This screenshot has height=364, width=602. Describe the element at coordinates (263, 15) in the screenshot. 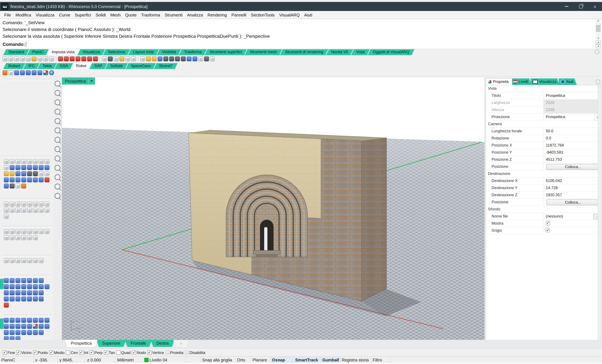

I see `menu-item-sectiontools: SectionTools` at that location.